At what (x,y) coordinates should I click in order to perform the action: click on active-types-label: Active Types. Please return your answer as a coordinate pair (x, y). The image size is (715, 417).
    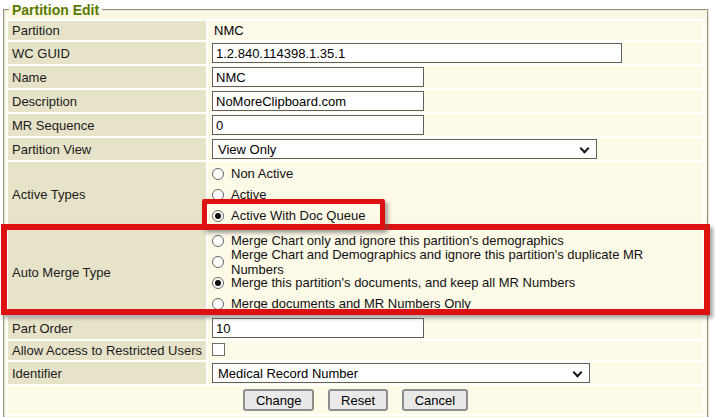
    Looking at the image, I should click on (107, 194).